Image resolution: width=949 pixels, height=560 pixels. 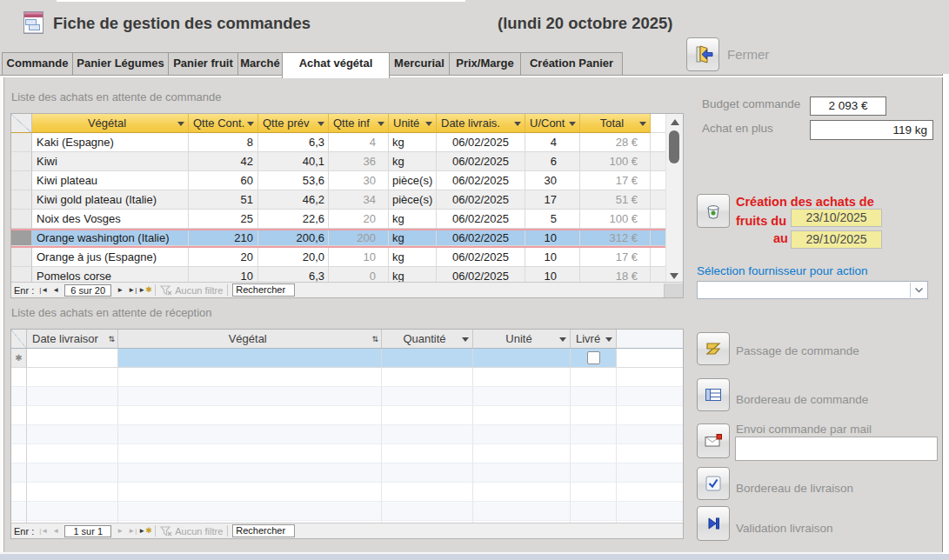 What do you see at coordinates (110, 162) in the screenshot?
I see `cell: Kiwi` at bounding box center [110, 162].